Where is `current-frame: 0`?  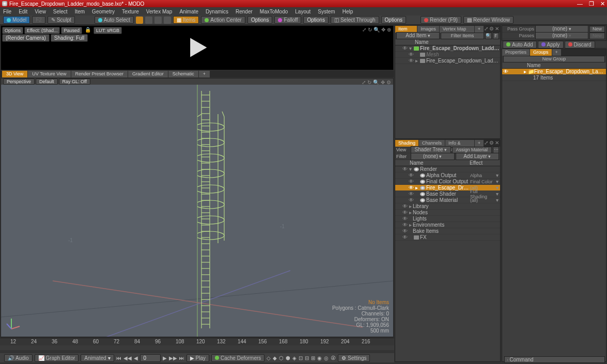 current-frame: 0 is located at coordinates (150, 358).